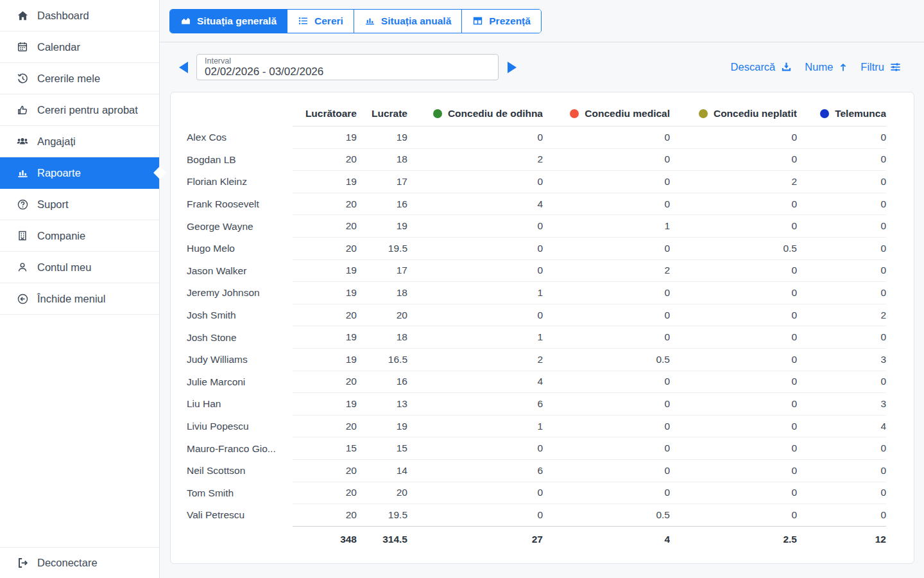 The width and height of the screenshot is (924, 578). What do you see at coordinates (240, 515) in the screenshot?
I see `employee-name: Vali Petrescu` at bounding box center [240, 515].